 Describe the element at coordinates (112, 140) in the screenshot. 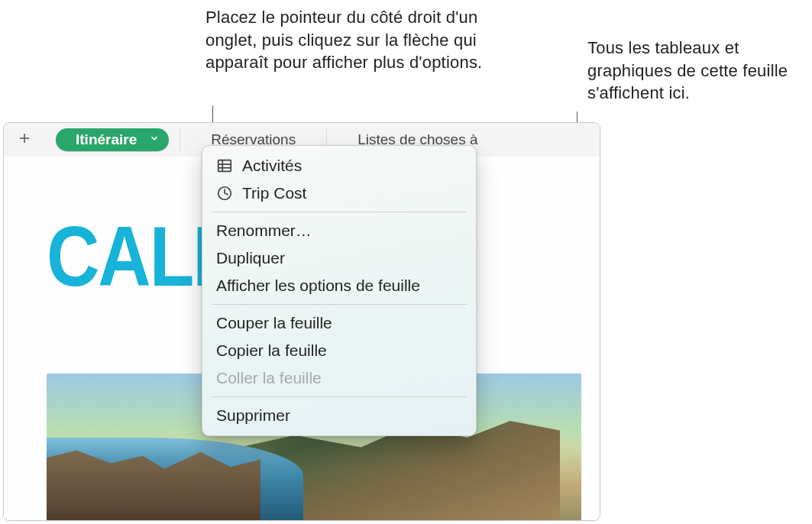

I see `tab-itineraire: Itinéraire` at that location.